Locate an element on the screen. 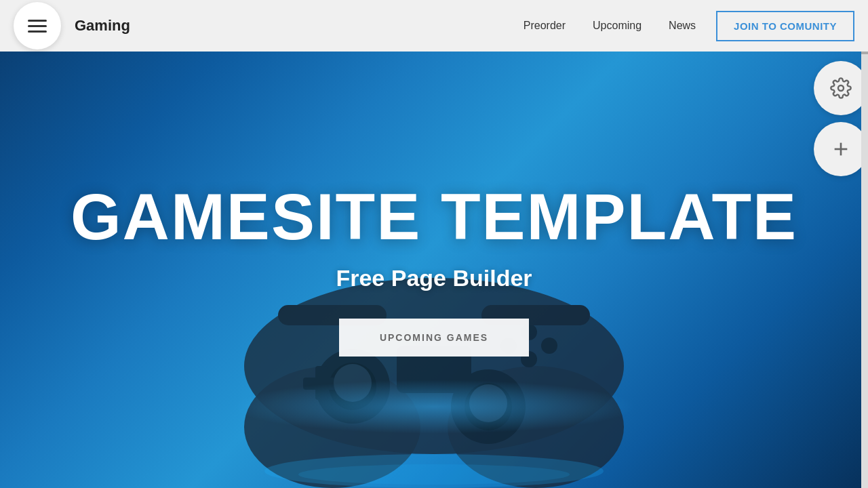  hero-title: GAMESITE TEMPLATE is located at coordinates (434, 217).